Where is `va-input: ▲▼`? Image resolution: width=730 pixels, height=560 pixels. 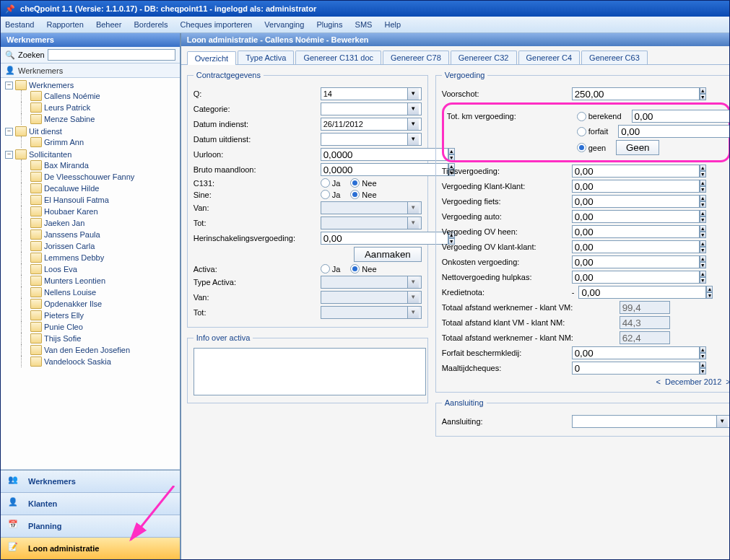 va-input: ▲▼ is located at coordinates (630, 216).